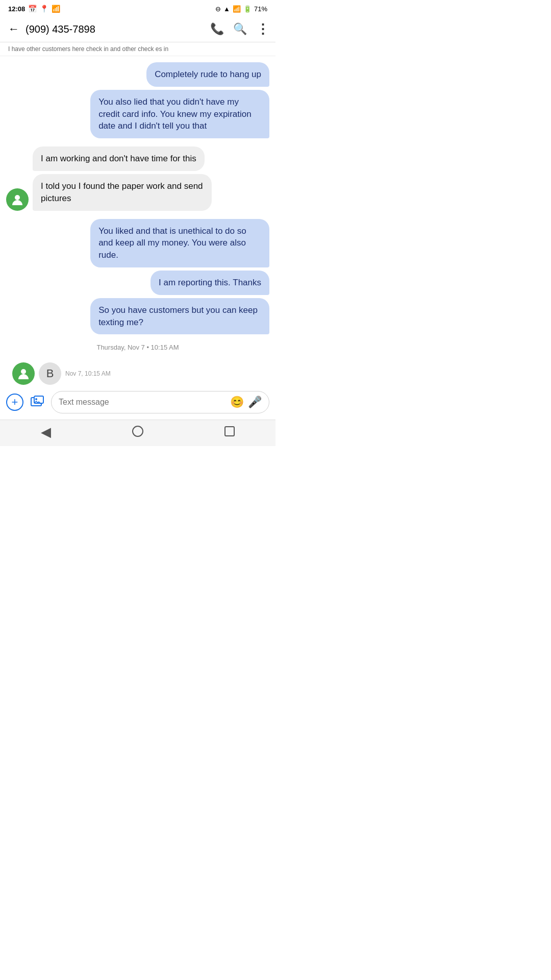 The width and height of the screenshot is (551, 980). Describe the element at coordinates (15, 402) in the screenshot. I see `add-icon: +` at that location.